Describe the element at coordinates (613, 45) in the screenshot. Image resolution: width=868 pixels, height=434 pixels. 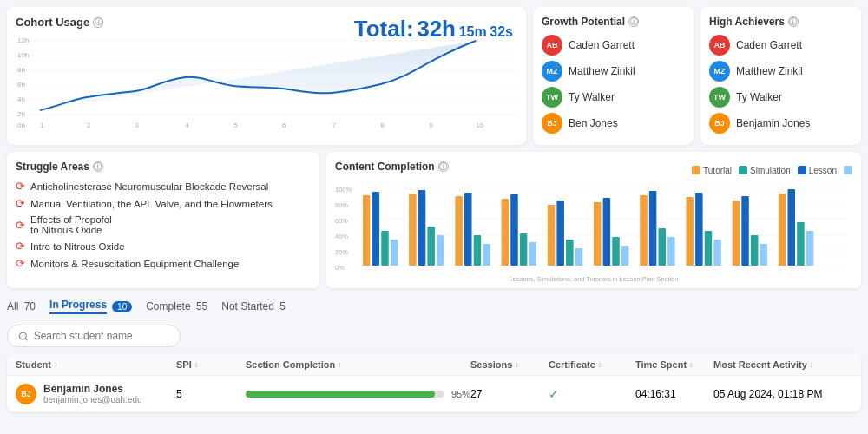
I see `growth-person-1: AB Caden Garrett` at that location.